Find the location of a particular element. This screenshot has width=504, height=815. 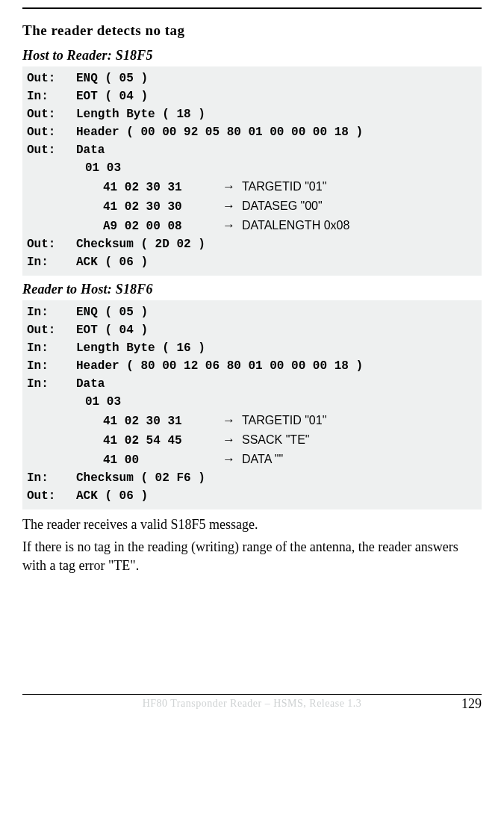

data-subrow: 41 02 54 45 → SSACK "TE" is located at coordinates (252, 440).